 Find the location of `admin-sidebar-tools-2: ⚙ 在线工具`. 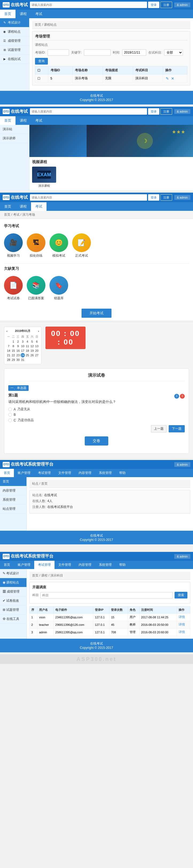

admin-sidebar-tools-2: ⚙ 在线工具 is located at coordinates (13, 619).